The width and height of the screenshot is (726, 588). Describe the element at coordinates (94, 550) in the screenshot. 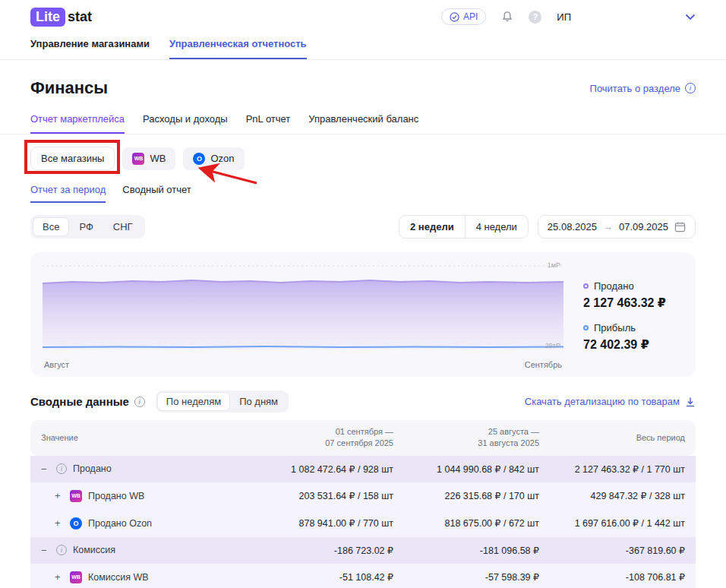

I see `row-label: Комиссия` at that location.